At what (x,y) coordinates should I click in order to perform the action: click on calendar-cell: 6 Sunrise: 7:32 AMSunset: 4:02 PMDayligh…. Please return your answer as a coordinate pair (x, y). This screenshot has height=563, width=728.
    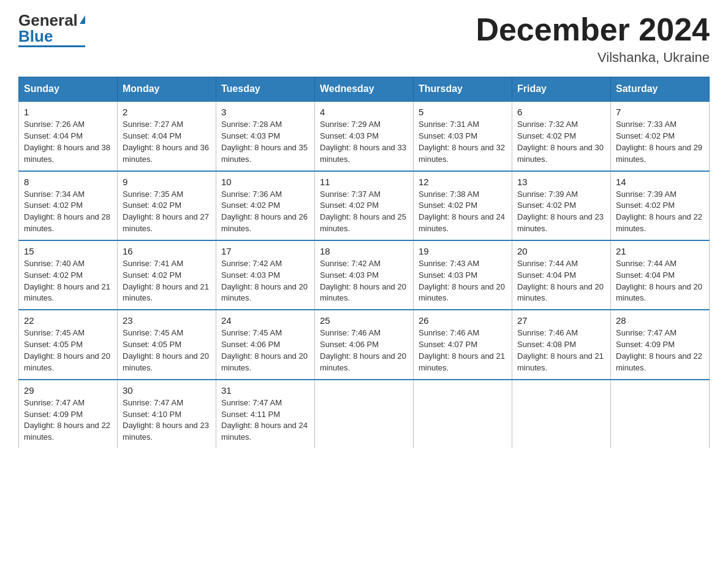
    Looking at the image, I should click on (561, 136).